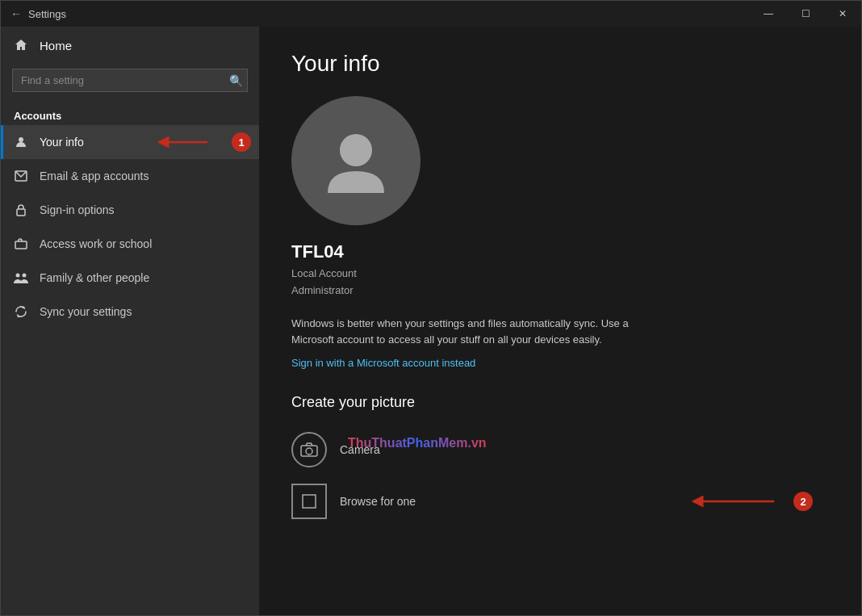 This screenshot has width=862, height=616. I want to click on search-input, so click(130, 81).